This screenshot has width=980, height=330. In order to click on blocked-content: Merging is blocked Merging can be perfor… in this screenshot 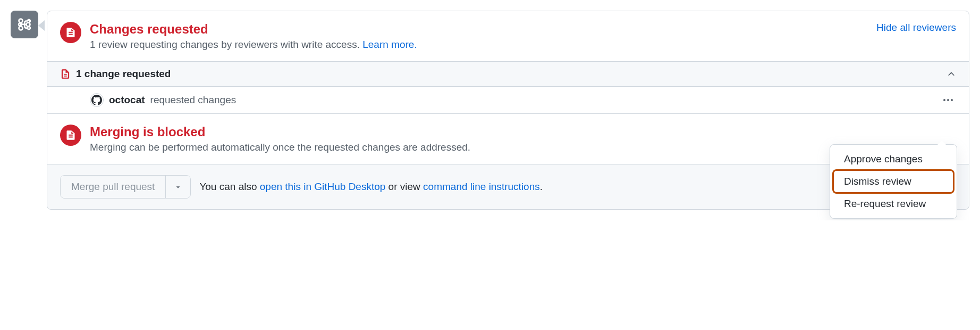, I will do `click(523, 139)`.